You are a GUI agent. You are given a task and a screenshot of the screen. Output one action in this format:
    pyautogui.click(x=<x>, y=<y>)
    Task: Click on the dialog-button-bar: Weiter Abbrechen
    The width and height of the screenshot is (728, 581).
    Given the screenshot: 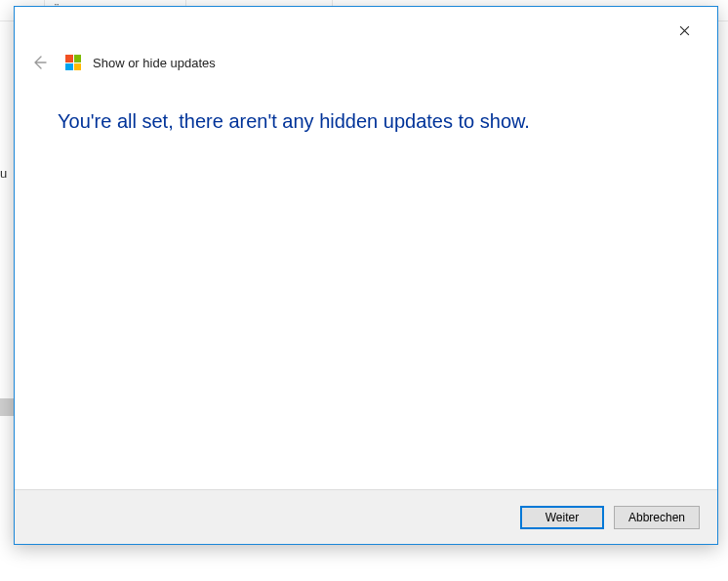 What is the action you would take?
    pyautogui.click(x=366, y=517)
    